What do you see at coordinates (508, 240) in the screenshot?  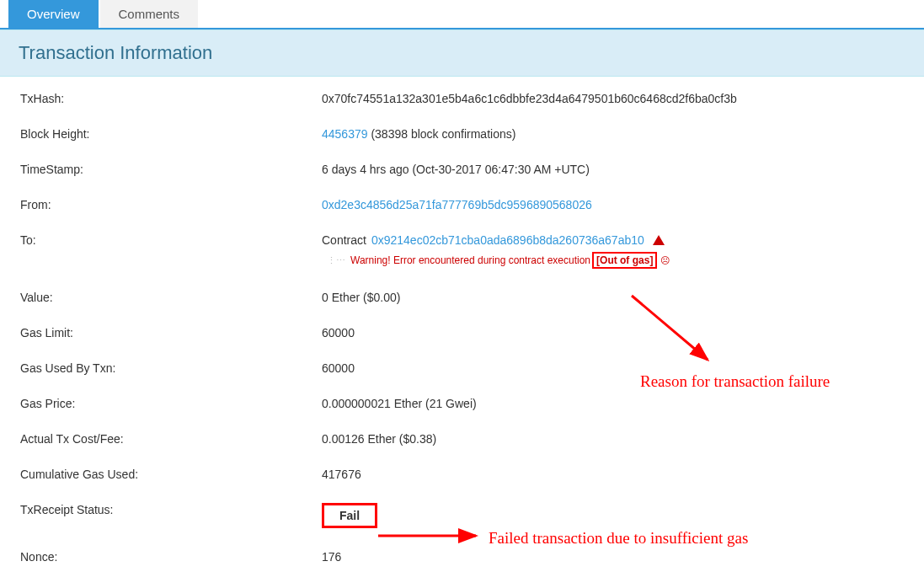 I see `to-address-link: 0x9214ec02cb71cba0ada6896b8da260736a67ab…` at bounding box center [508, 240].